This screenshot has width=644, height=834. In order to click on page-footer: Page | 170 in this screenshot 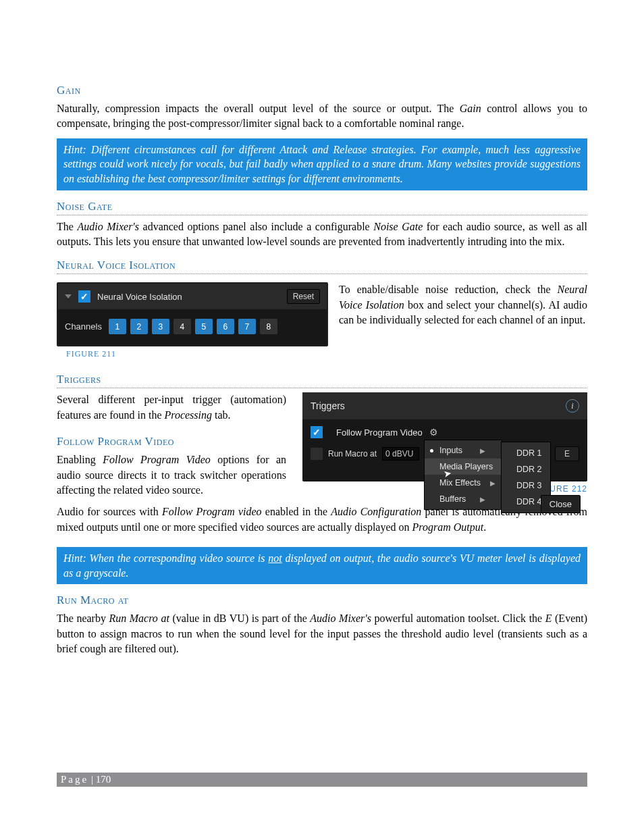, I will do `click(322, 779)`.